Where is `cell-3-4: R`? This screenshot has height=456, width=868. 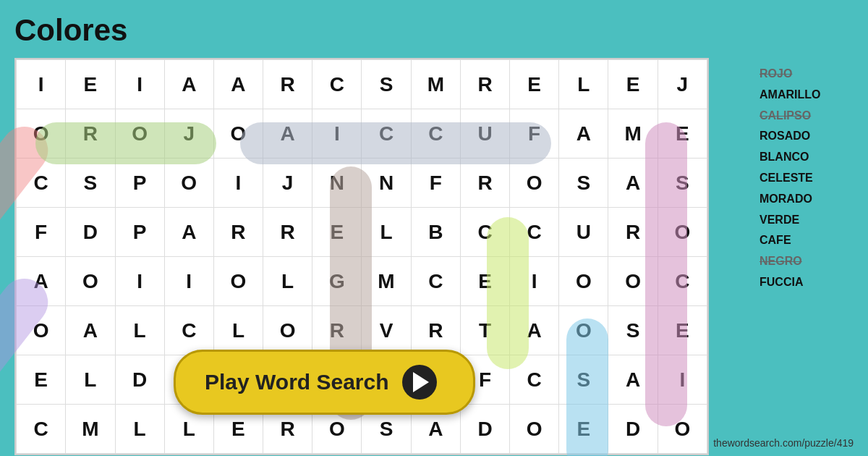
cell-3-4: R is located at coordinates (238, 232).